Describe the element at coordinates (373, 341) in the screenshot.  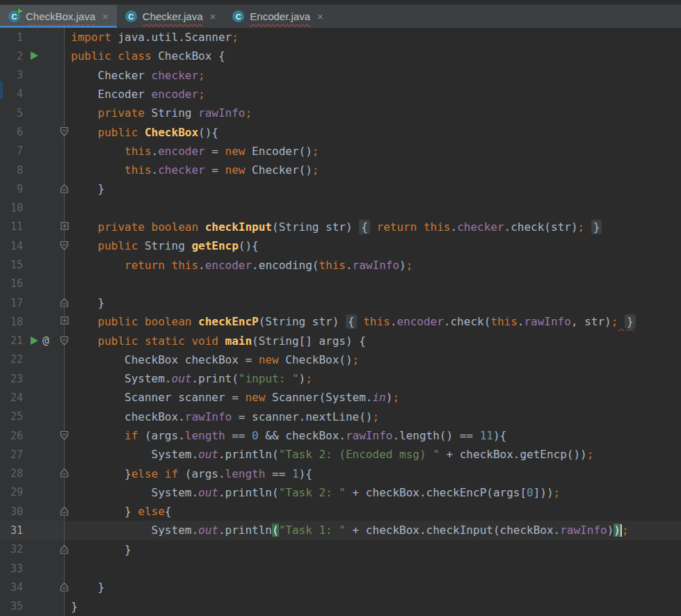
I see `code-line-text: public static void main(String[] args) {` at that location.